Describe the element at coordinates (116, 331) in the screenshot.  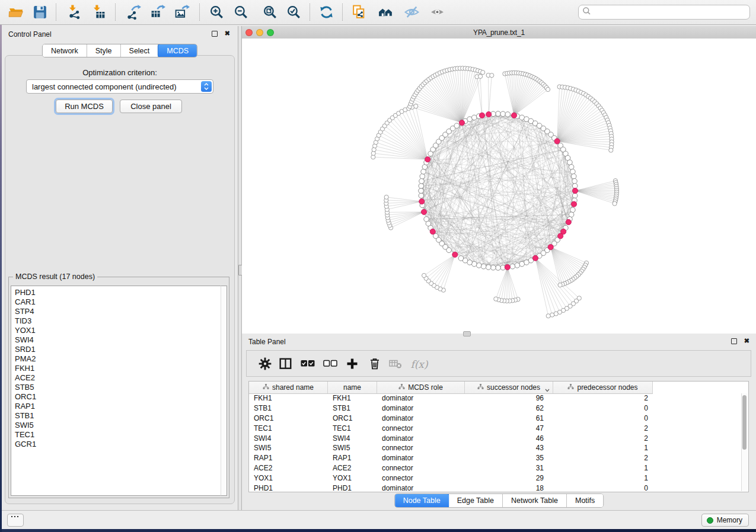
I see `list-item: YOX1` at that location.